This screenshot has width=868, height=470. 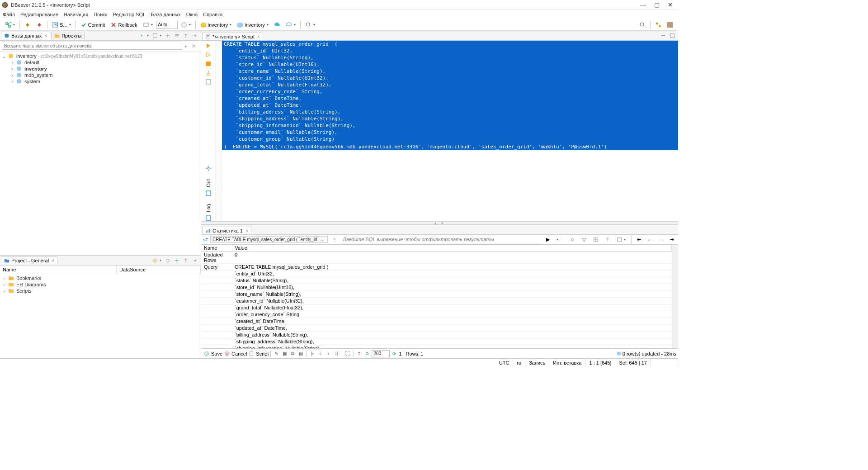 What do you see at coordinates (450, 139) in the screenshot?
I see `code-line: `customer_group` Nullable(String)` at bounding box center [450, 139].